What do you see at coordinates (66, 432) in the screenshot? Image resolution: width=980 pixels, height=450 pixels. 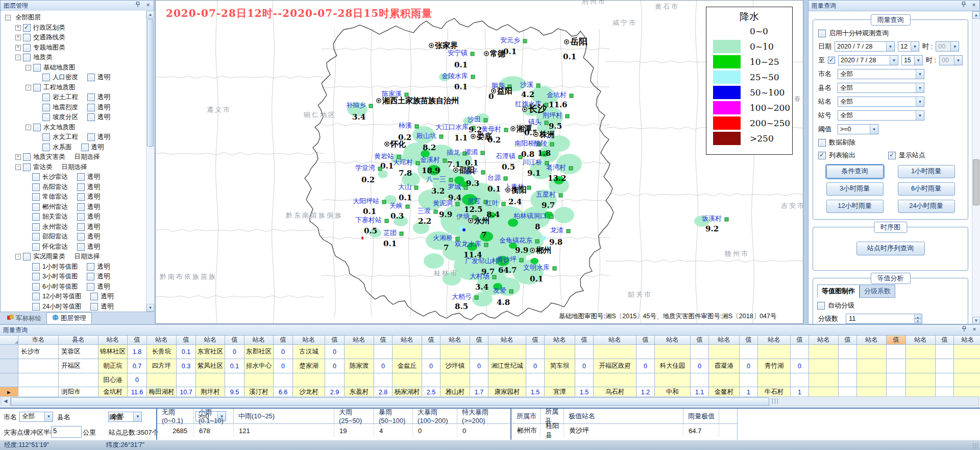 I see `buffer-input: 5` at bounding box center [66, 432].